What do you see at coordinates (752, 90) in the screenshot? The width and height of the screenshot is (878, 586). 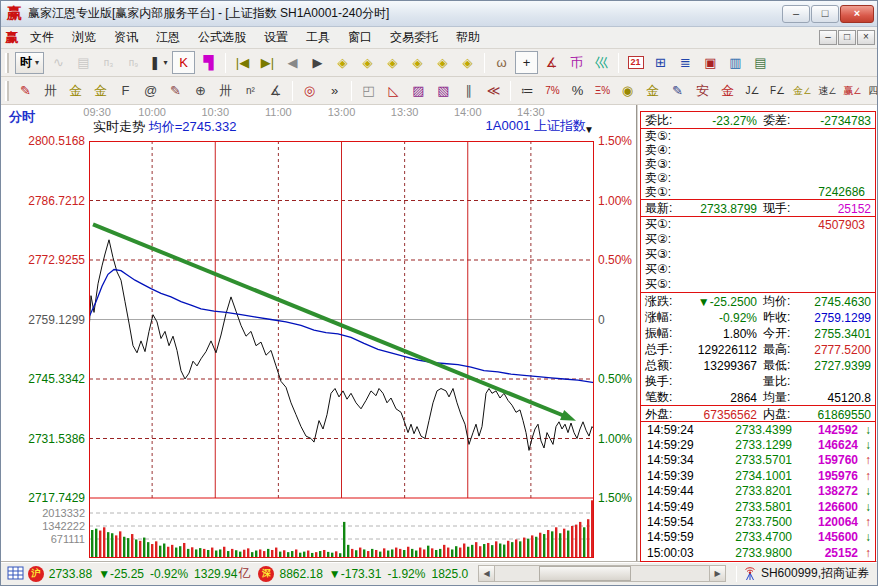 I see `j-angle-icon: J∠` at bounding box center [752, 90].